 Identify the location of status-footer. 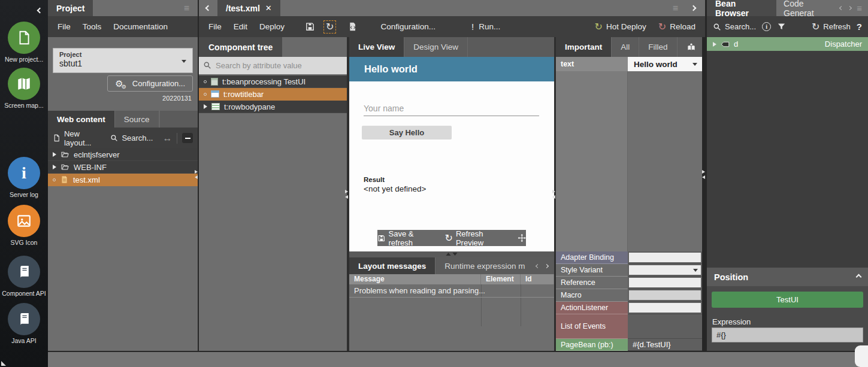
(458, 359).